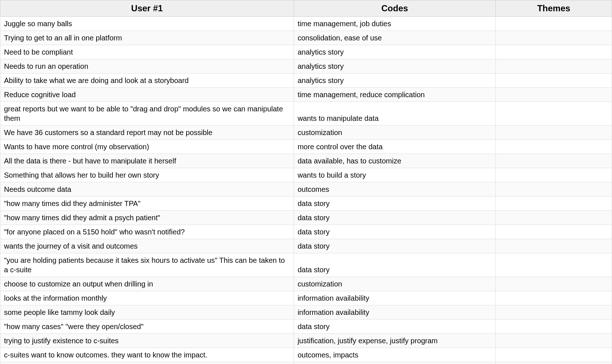 The width and height of the screenshot is (612, 364). Describe the element at coordinates (147, 204) in the screenshot. I see `cell-user: "how many times did they administer TPA"` at that location.